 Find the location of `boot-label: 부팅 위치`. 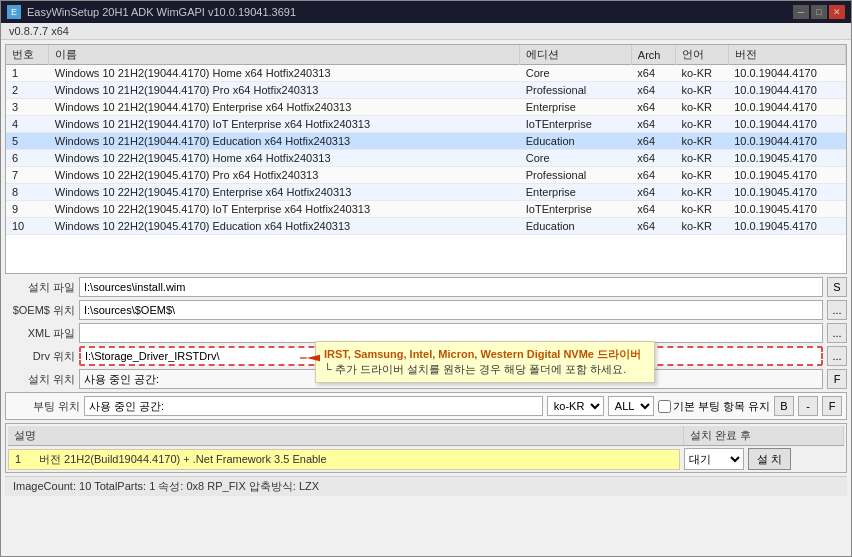

boot-label: 부팅 위치 is located at coordinates (45, 406).